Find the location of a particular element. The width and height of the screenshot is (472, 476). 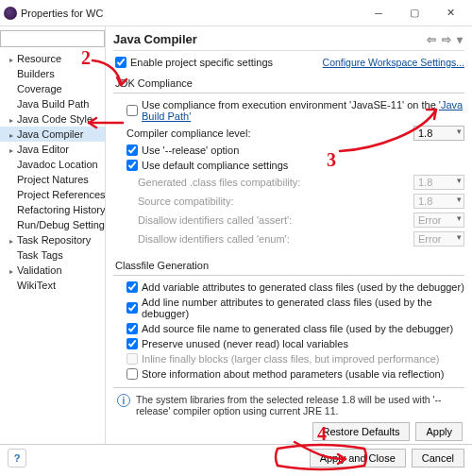

sidebar-item-coverage: Coverage is located at coordinates (53, 89).